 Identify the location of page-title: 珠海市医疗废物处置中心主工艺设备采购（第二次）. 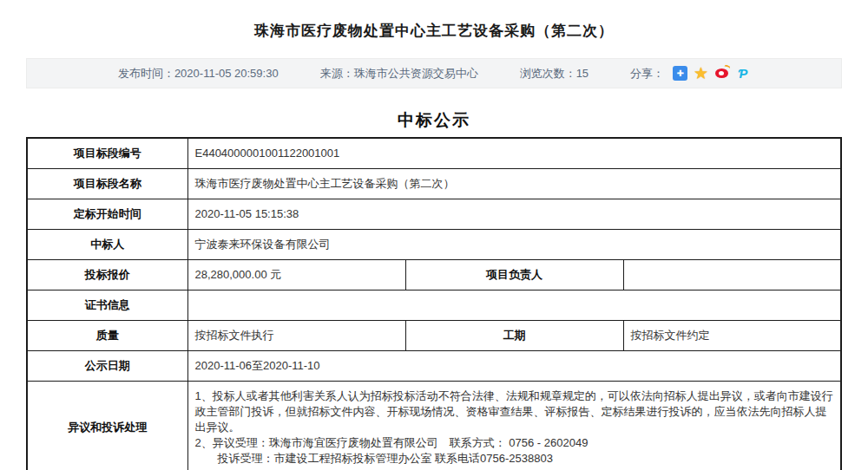
(434, 21).